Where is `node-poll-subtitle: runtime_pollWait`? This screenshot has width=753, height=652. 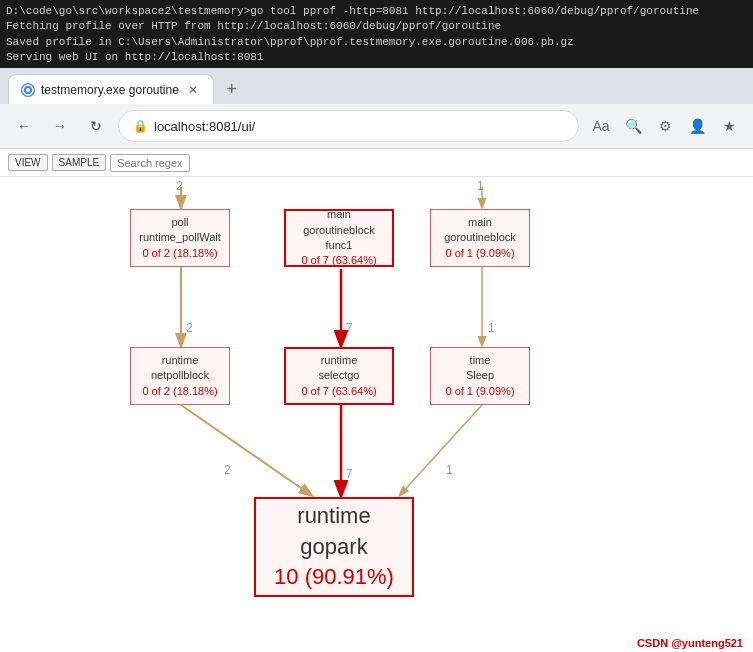
node-poll-subtitle: runtime_pollWait is located at coordinates (180, 238).